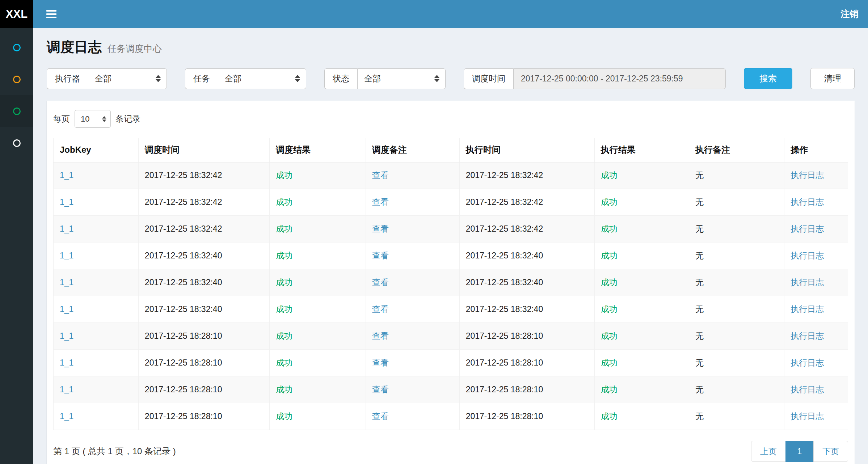  I want to click on sidebar-menu, so click(17, 93).